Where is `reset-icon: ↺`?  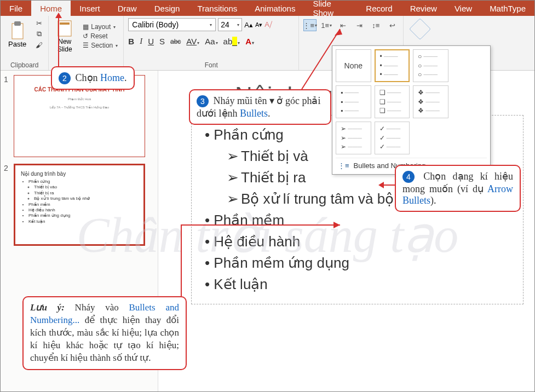 reset-icon: ↺ is located at coordinates (85, 36).